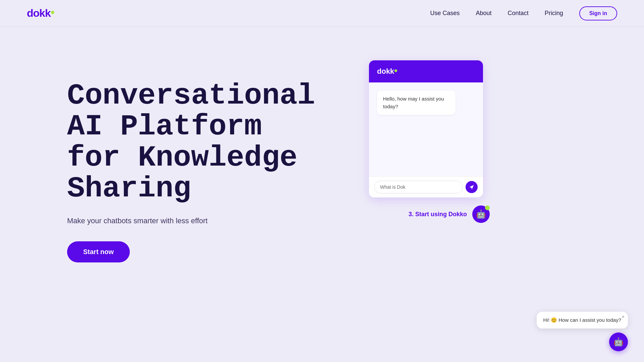  I want to click on step-label: 3. Start using Dokko 🤖, so click(429, 214).